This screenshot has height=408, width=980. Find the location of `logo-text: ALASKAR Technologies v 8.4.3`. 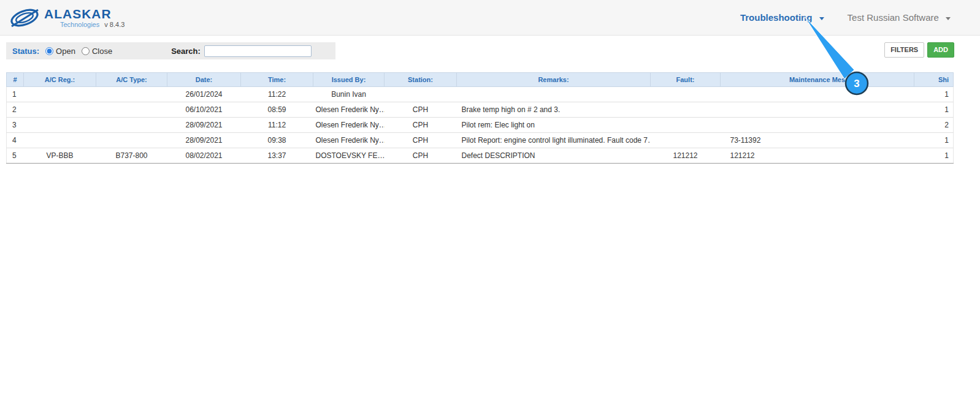

logo-text: ALASKAR Technologies v 8.4.3 is located at coordinates (85, 18).